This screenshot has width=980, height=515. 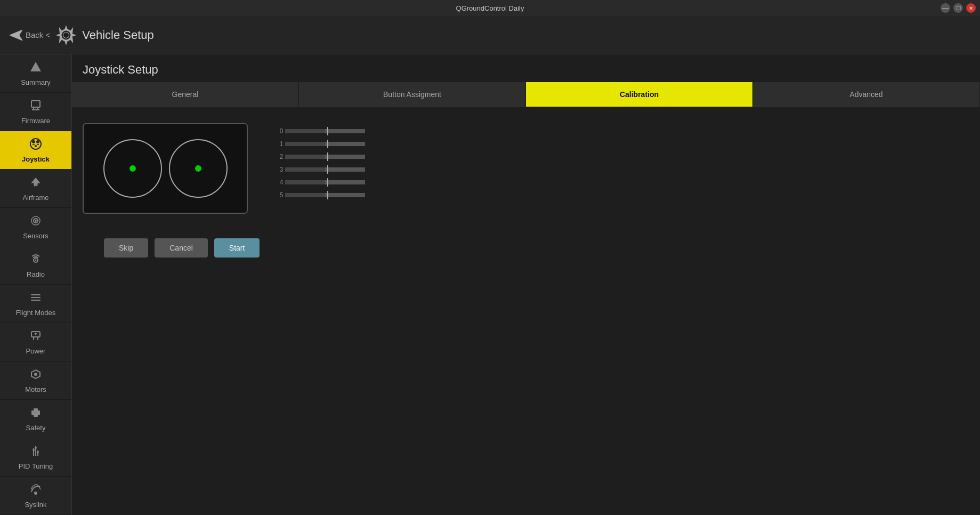 I want to click on joystick-display-container: Skip Cancel Start, so click(x=171, y=190).